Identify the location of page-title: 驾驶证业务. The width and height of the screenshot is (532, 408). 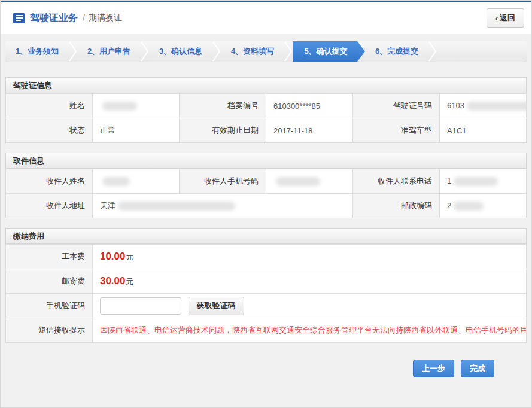
(54, 18).